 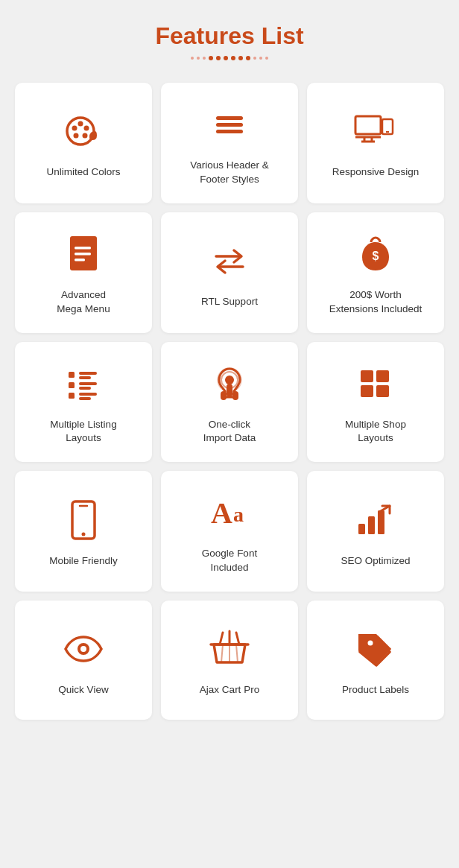 I want to click on feature-label: RTL Support, so click(x=230, y=302).